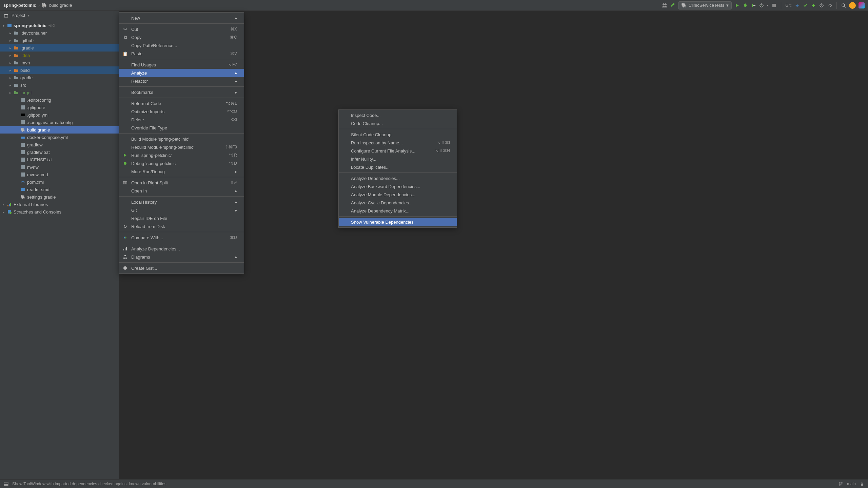 This screenshot has width=868, height=488. What do you see at coordinates (822, 5) in the screenshot?
I see `git-history-icon` at bounding box center [822, 5].